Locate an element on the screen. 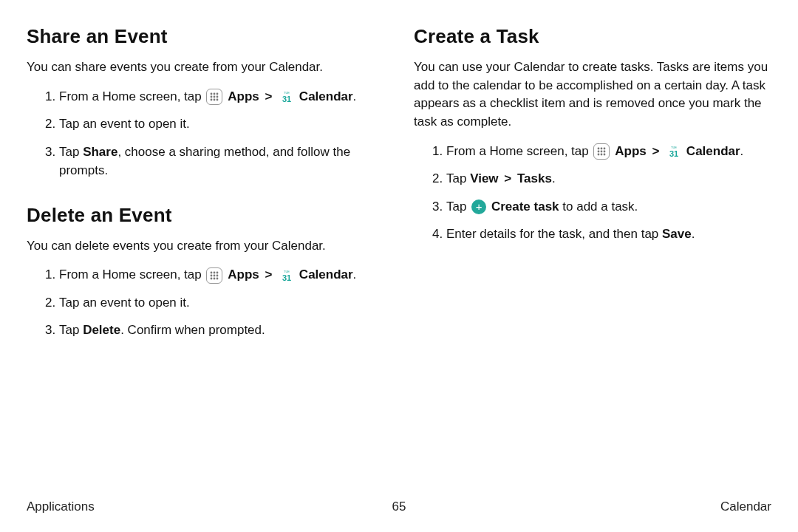 Image resolution: width=798 pixels, height=532 pixels. tasks-label: Tasks is located at coordinates (535, 179).